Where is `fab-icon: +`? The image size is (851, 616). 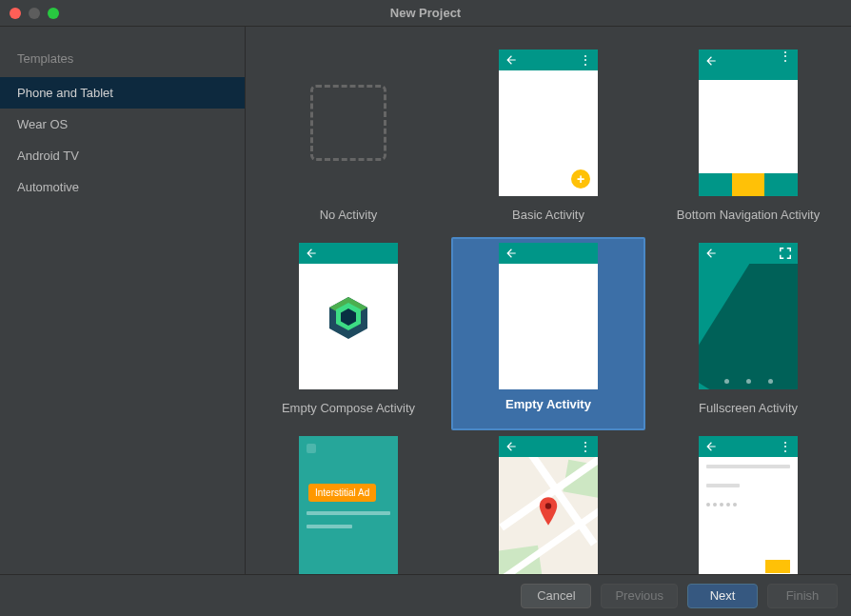 fab-icon: + is located at coordinates (581, 179).